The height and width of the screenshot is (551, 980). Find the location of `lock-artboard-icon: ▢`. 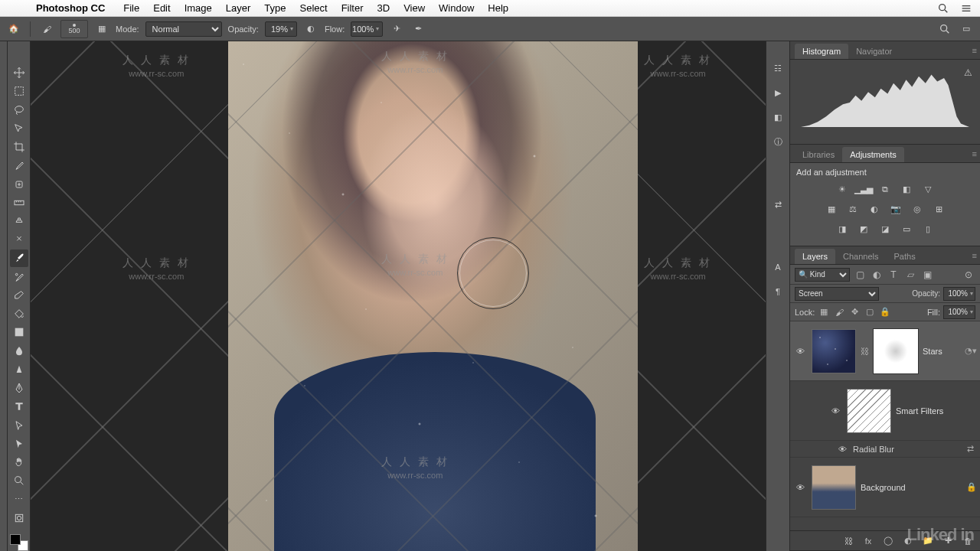

lock-artboard-icon: ▢ is located at coordinates (870, 312).